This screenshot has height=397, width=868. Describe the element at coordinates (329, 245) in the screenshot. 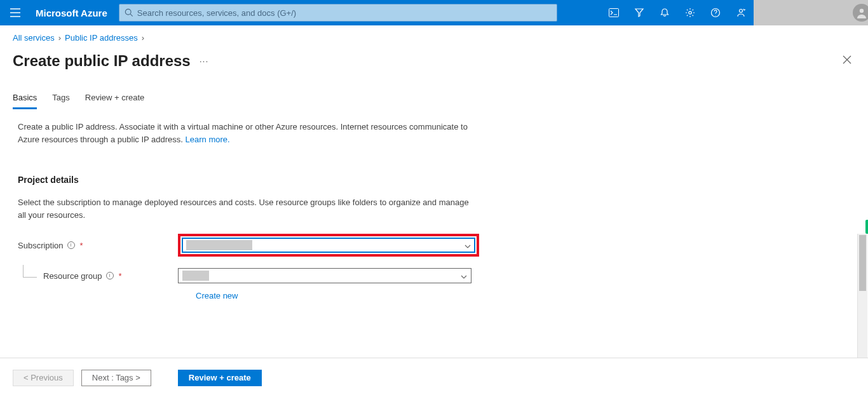

I see `subscription-dropdown` at that location.